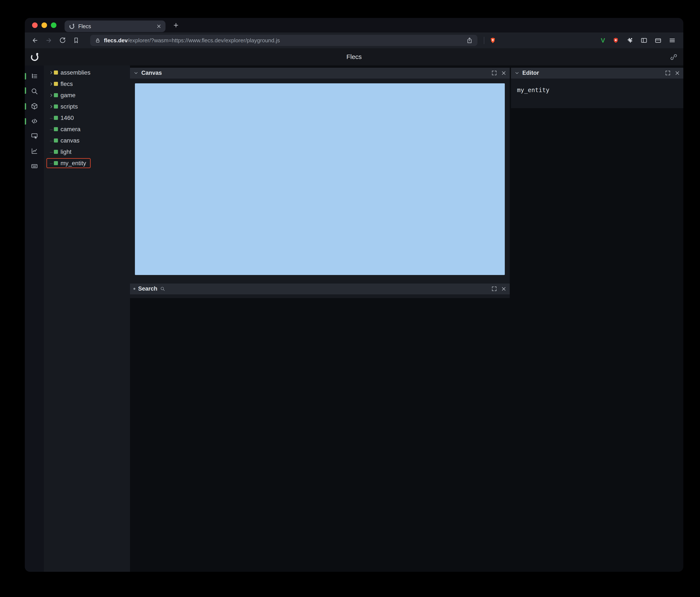 The height and width of the screenshot is (597, 700). What do you see at coordinates (470, 41) in the screenshot?
I see `share-icon` at bounding box center [470, 41].